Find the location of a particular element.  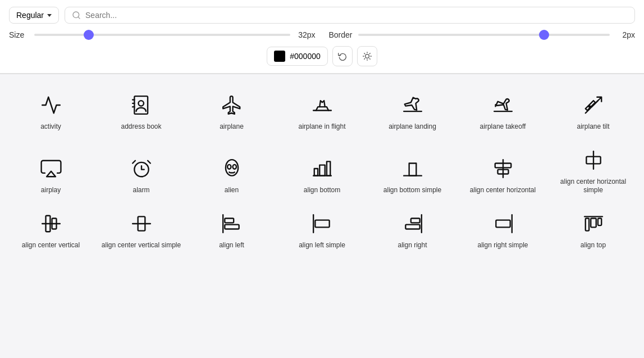

border-slider is located at coordinates (484, 35).